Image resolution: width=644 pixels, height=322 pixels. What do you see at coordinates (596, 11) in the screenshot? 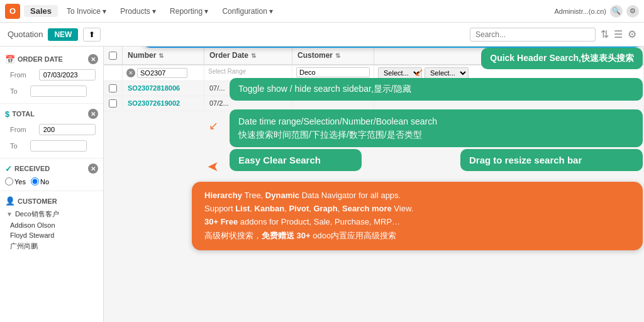
I see `top-bar-right: Administr...(o.cn) 🔍 ⚙` at bounding box center [596, 11].